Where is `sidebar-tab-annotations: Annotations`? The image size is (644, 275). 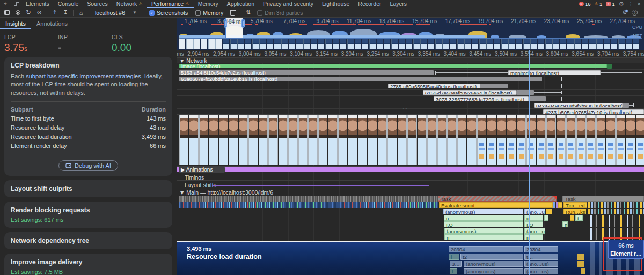 sidebar-tab-annotations: Annotations is located at coordinates (52, 24).